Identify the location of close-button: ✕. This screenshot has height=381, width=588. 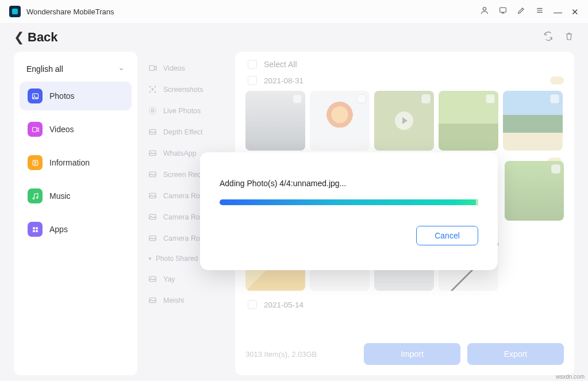
(575, 11).